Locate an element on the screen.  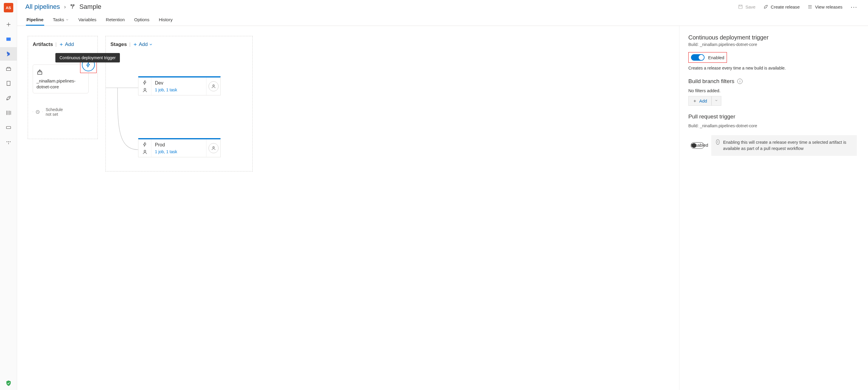
tab-tasks: Tasks is located at coordinates (61, 20).